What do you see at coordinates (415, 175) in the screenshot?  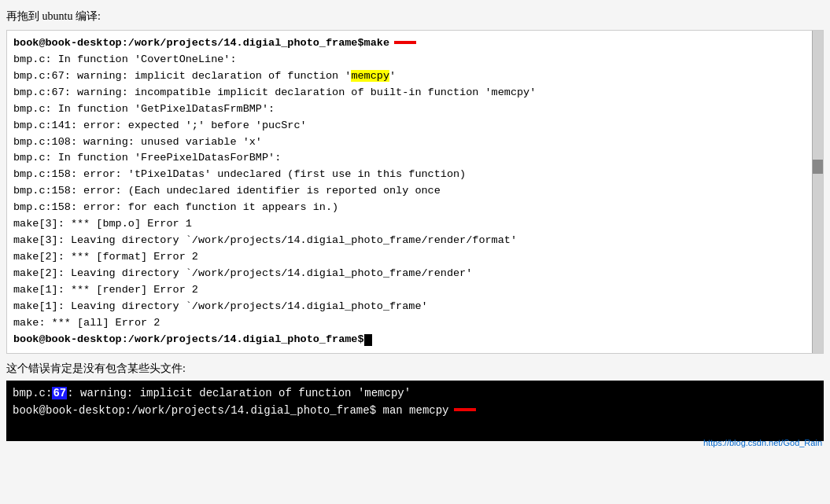 I see `output-line-8: bmp.c:158: error: 'tPixelDatas' undeclar…` at bounding box center [415, 175].